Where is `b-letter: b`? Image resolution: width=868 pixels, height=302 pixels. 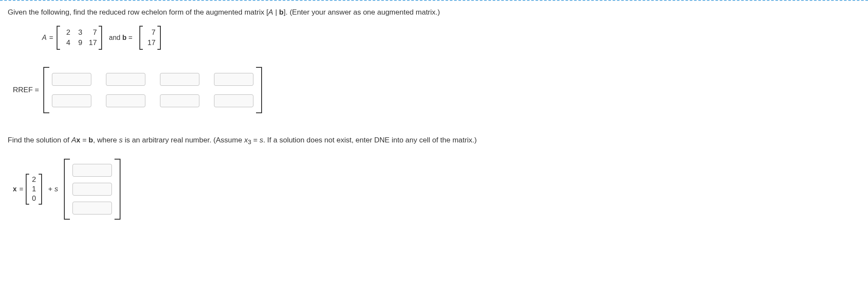 b-letter: b is located at coordinates (281, 12).